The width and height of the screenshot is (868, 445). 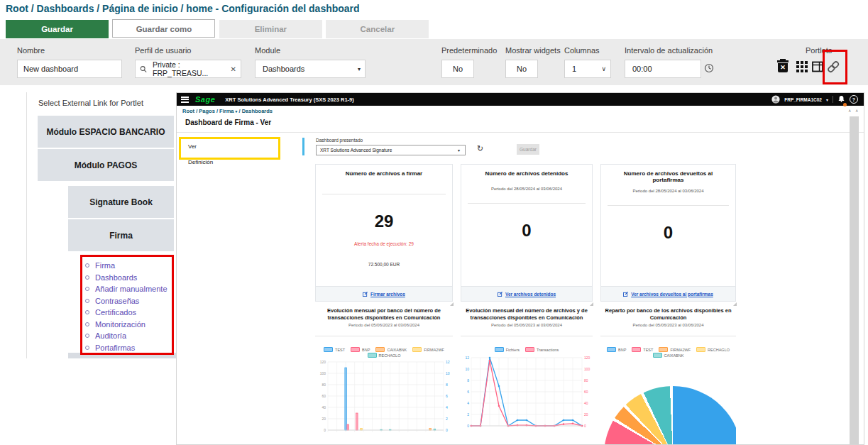 I want to click on bar-chart-transacciones-por-banco: TEST BNP CAIXABNK FIRMA2WF RECHAGLO 0204…, so click(x=384, y=395).